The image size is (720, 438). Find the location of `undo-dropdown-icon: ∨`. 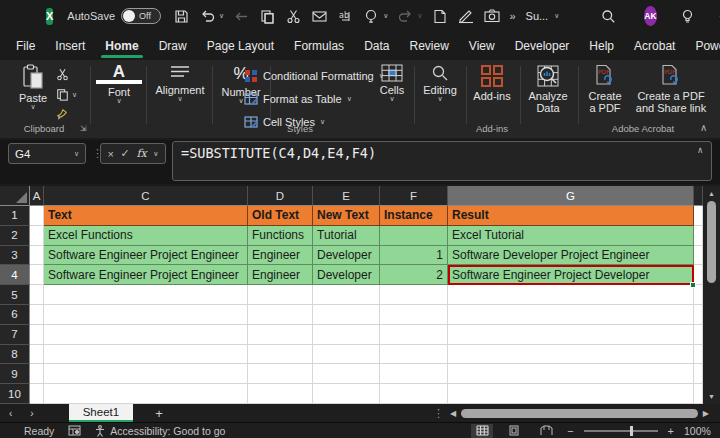

undo-dropdown-icon: ∨ is located at coordinates (222, 16).